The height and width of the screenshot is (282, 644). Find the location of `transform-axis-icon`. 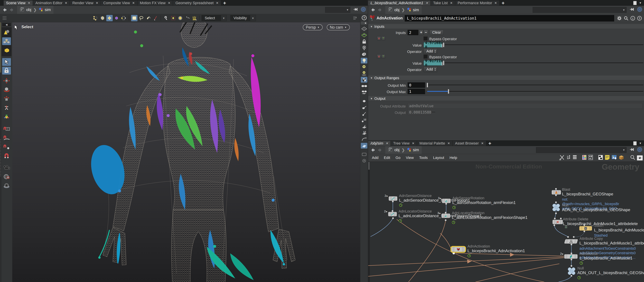

transform-axis-icon is located at coordinates (6, 117).